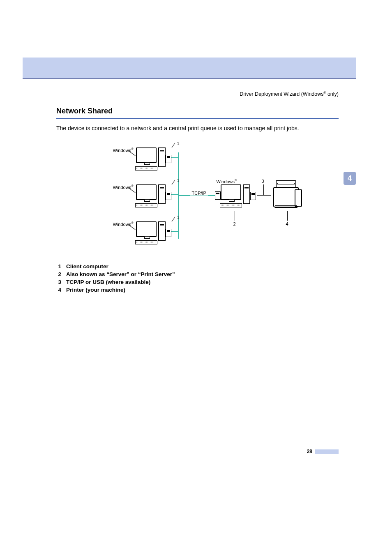  I want to click on legend-text: Client computer, so click(87, 266).